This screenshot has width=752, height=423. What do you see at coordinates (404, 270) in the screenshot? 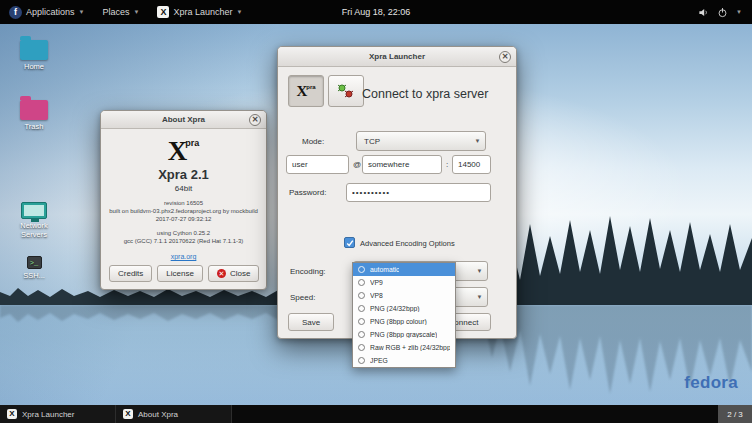
I see `encoding-option-automatic: automatic` at bounding box center [404, 270].